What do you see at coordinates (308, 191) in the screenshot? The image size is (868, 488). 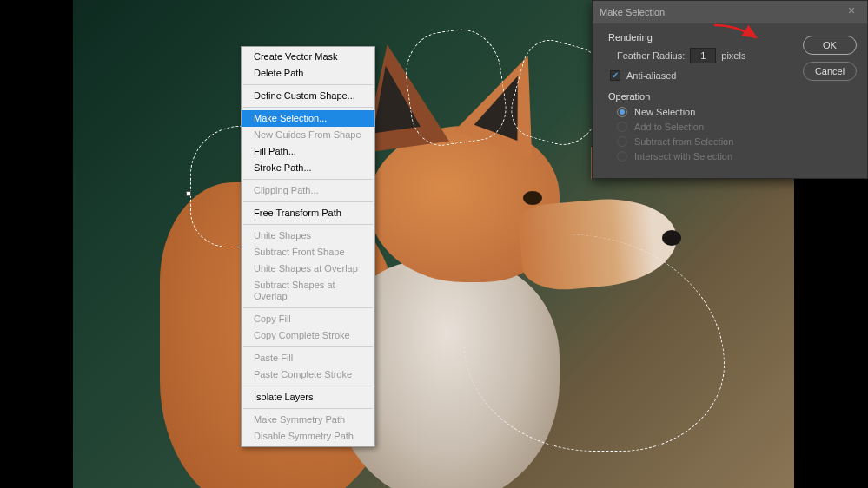 I see `menu-item-clipping-path: Clipping Path...` at bounding box center [308, 191].